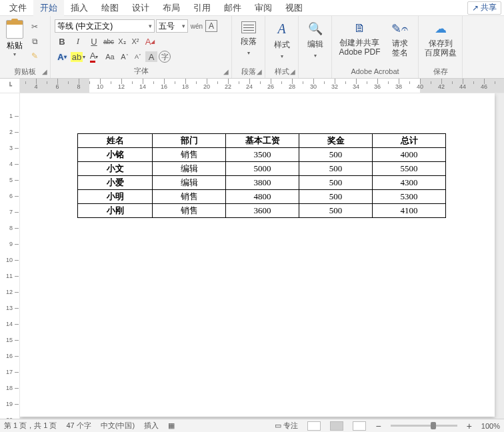 Image resolution: width=504 pixels, height=432 pixels. Describe the element at coordinates (165, 57) in the screenshot. I see `enclose-char-button: 字` at that location.